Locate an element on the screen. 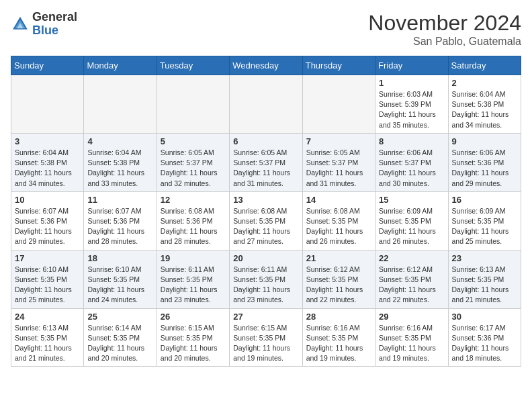  logo-general: General is located at coordinates (55, 17).